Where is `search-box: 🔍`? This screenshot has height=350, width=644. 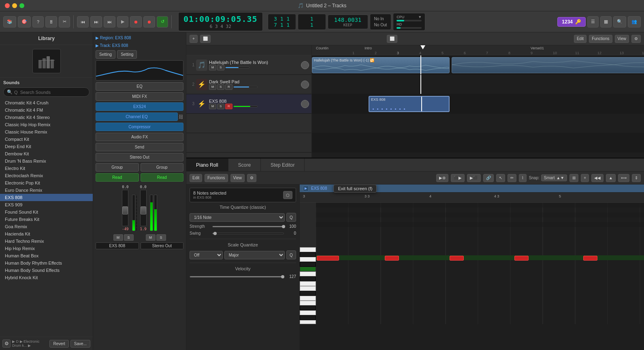 search-box: 🔍 is located at coordinates (46, 92).